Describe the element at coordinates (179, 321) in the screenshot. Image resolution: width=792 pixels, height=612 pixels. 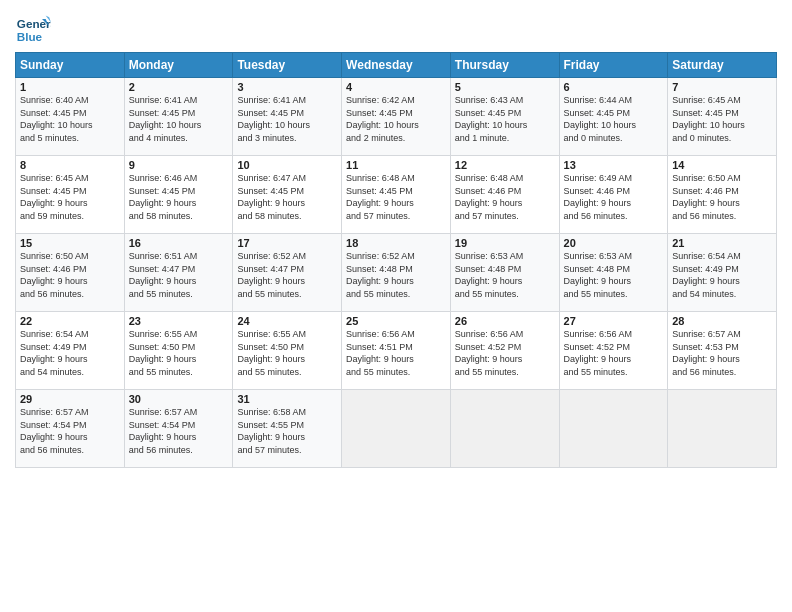
I see `day-number: 23` at that location.